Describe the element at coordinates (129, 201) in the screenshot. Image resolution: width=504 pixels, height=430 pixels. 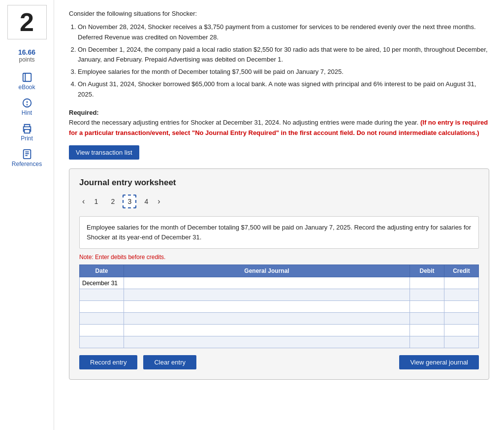
I see `tab-3: 3` at that location.